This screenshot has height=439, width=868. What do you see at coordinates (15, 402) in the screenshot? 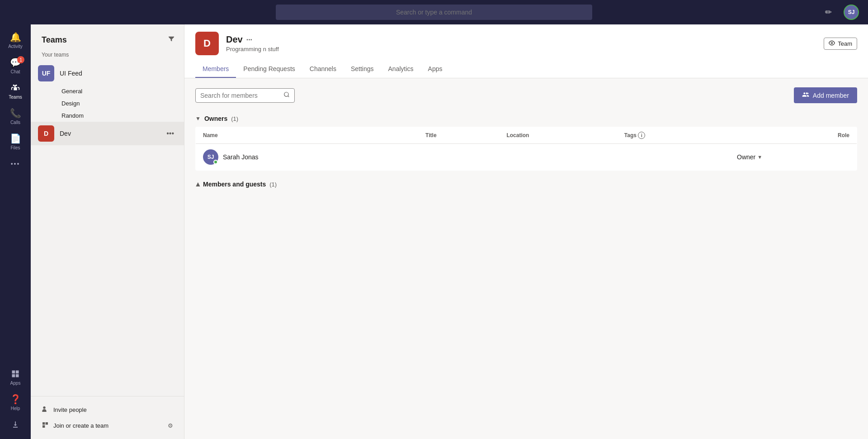
I see `sidebar-bottom: Apps ❓ Help` at bounding box center [15, 402].